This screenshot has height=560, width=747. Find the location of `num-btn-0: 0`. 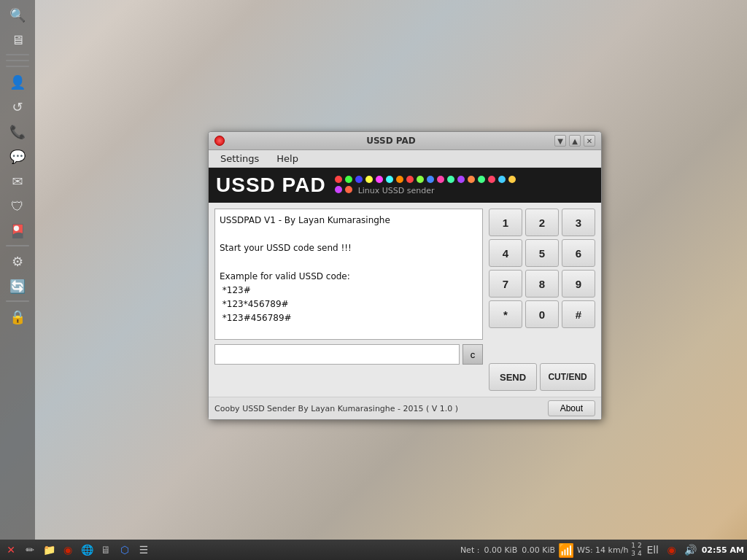

num-btn-0: 0 is located at coordinates (542, 314).